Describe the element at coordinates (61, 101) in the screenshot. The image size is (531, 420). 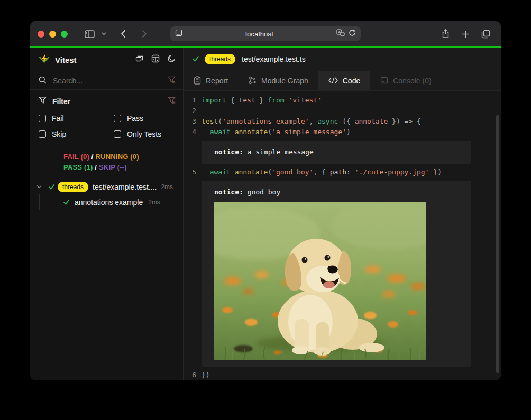
I see `filter-label: Filter` at that location.